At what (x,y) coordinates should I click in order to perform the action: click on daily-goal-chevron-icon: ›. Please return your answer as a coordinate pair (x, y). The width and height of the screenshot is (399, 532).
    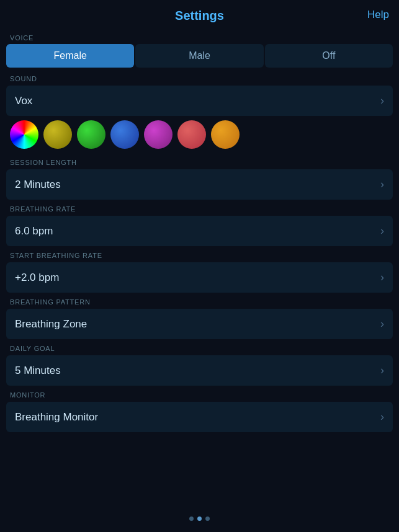
    Looking at the image, I should click on (382, 371).